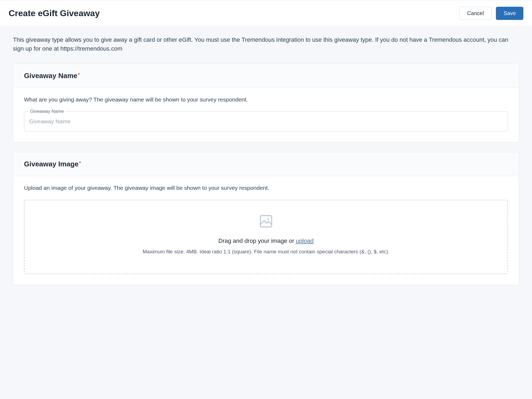 The image size is (532, 399). What do you see at coordinates (266, 252) in the screenshot?
I see `dropzone-hint: Maximum file size: 4MB. Ideal ratio 1:1 …` at bounding box center [266, 252].